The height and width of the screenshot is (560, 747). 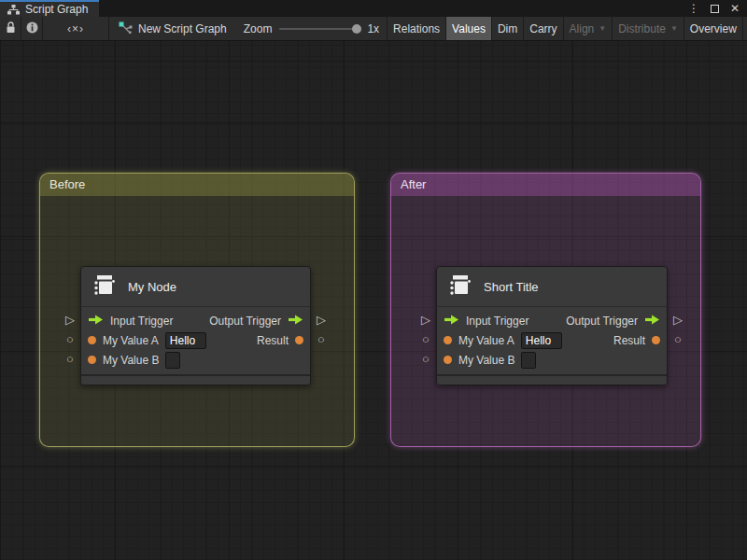 I want to click on zoom-slider-handle, so click(x=357, y=29).